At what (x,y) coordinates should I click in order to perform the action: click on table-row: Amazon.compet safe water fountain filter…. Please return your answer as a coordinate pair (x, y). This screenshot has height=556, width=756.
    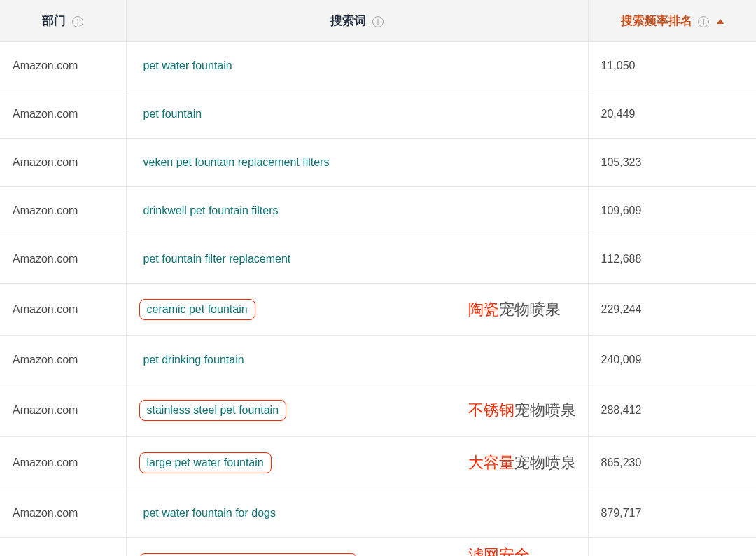
    Looking at the image, I should click on (378, 548).